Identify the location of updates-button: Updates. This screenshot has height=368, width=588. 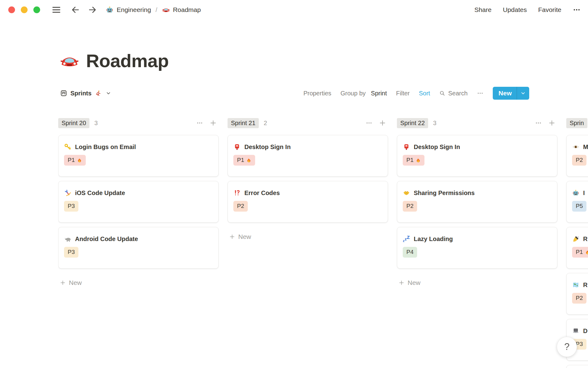
(515, 10).